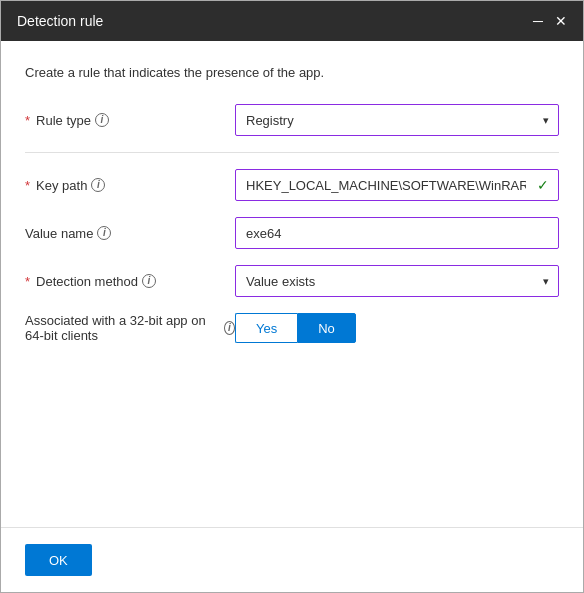  I want to click on detection-method-info-icon: i, so click(149, 281).